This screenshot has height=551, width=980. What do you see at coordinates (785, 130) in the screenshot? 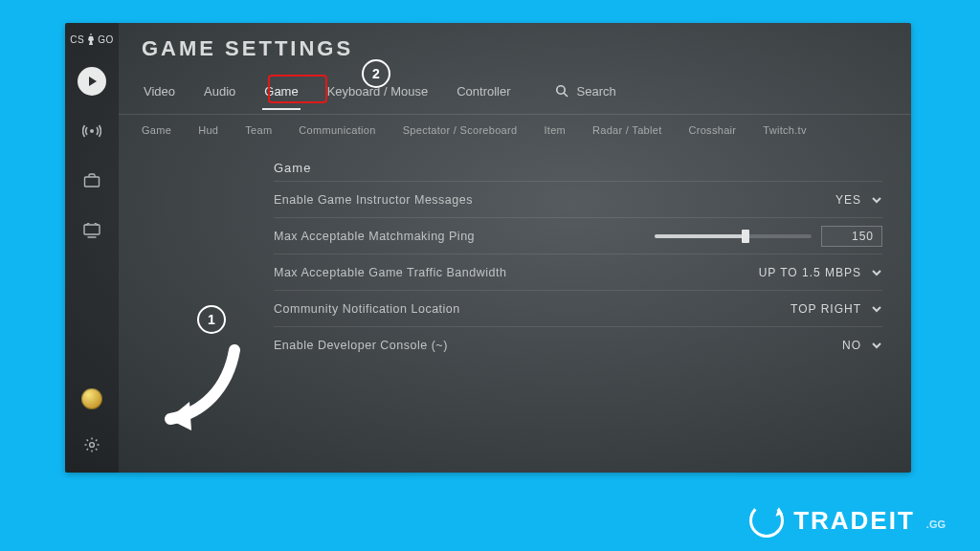
I see `subtab-twitch: Twitch.tv` at bounding box center [785, 130].